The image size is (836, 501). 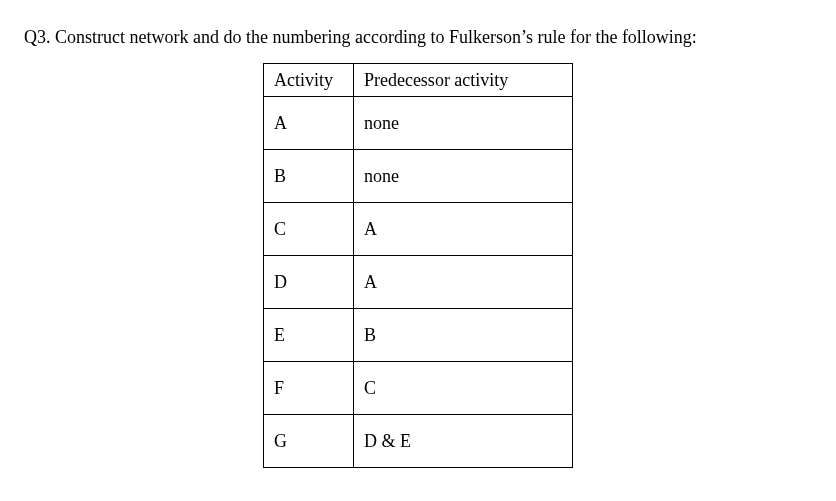 What do you see at coordinates (418, 388) in the screenshot?
I see `table-row: F C` at bounding box center [418, 388].